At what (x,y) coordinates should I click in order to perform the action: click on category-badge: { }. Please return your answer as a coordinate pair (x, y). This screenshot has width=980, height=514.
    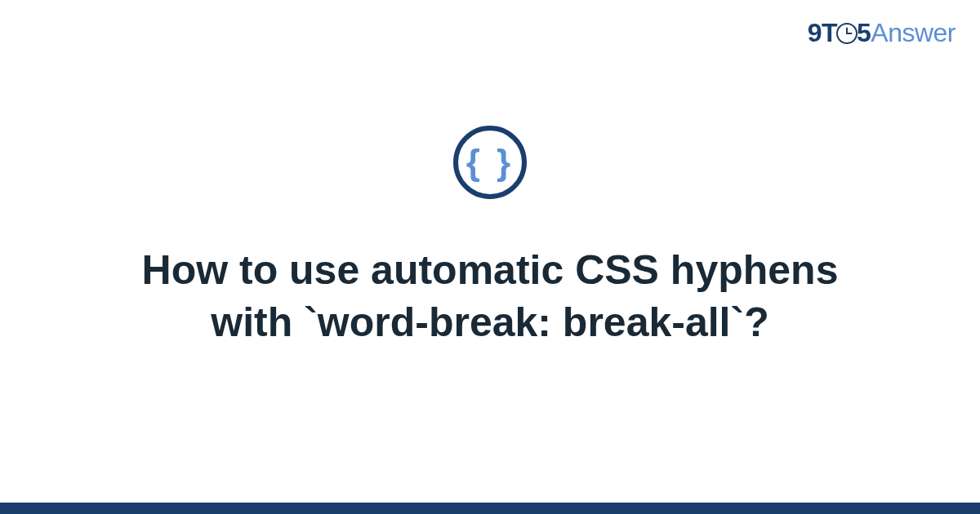
    Looking at the image, I should click on (490, 162).